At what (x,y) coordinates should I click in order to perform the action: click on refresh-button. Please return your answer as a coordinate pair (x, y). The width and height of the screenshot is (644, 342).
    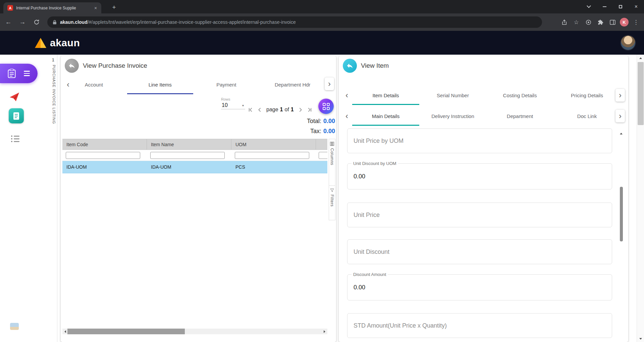
    Looking at the image, I should click on (37, 22).